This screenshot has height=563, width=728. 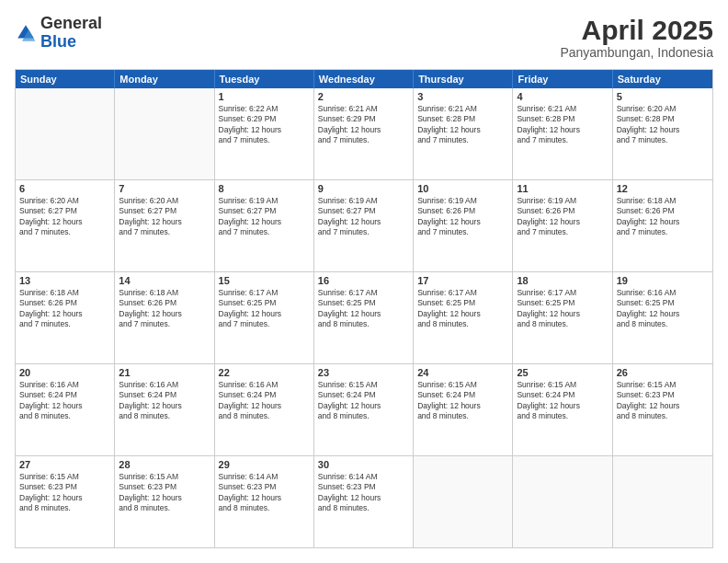 I want to click on day-number: 15, so click(x=265, y=281).